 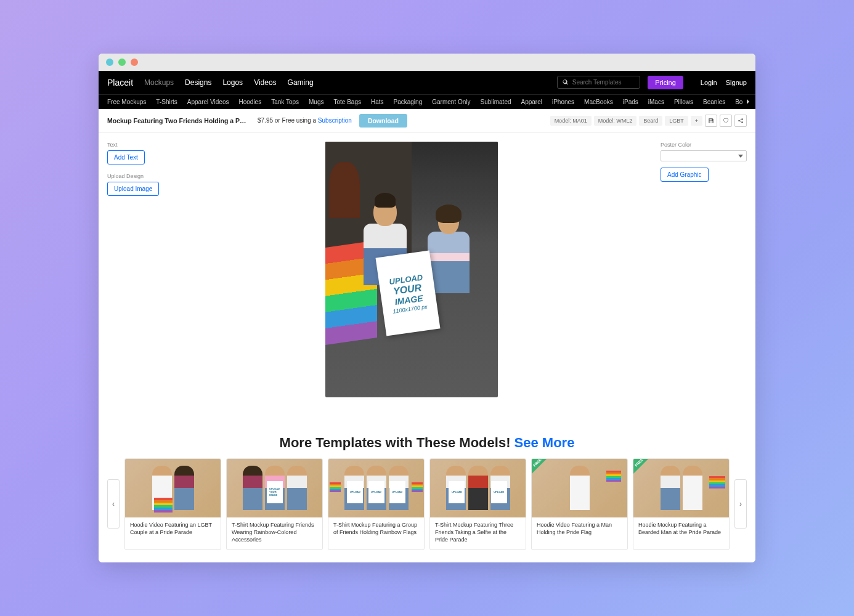 What do you see at coordinates (579, 530) in the screenshot?
I see `card-title: Hoodie Video Featuring a Man Holding the…` at bounding box center [579, 530].